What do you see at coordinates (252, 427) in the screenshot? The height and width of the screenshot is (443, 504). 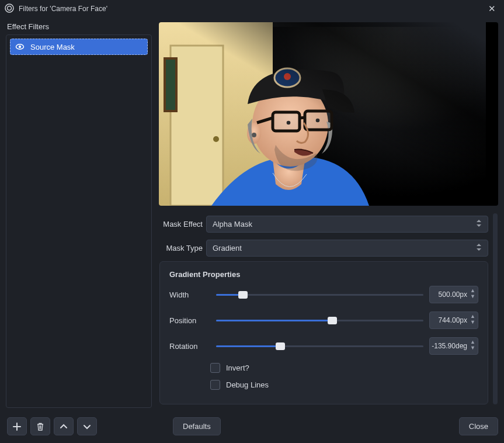 I see `bottom-bar: Defaults Close` at bounding box center [252, 427].